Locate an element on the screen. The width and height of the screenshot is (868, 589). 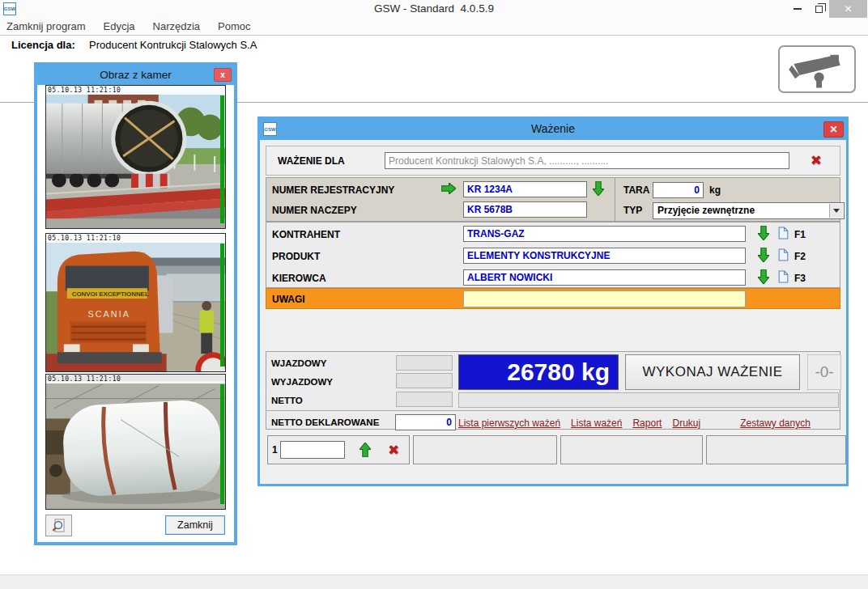
close-button: ✕ is located at coordinates (849, 9).